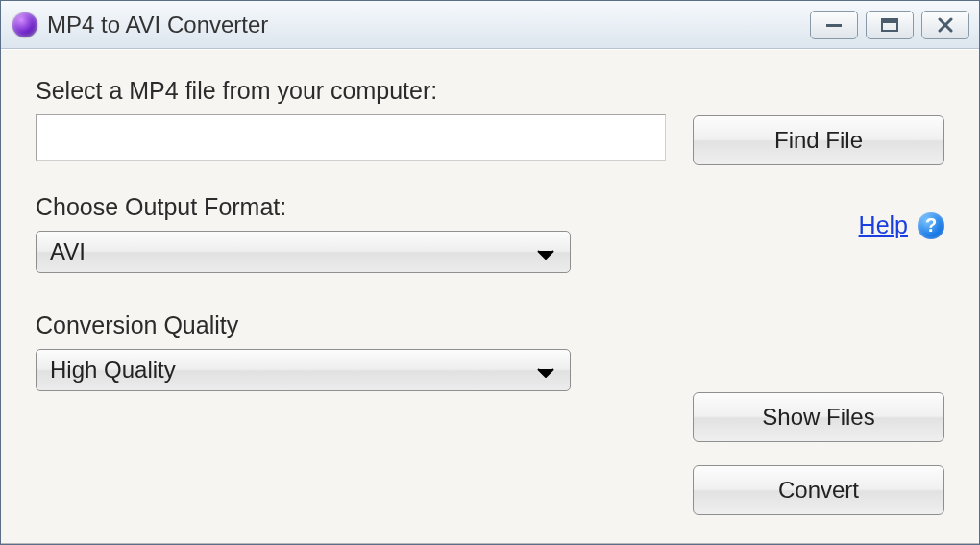  What do you see at coordinates (819, 140) in the screenshot?
I see `find-file-button: Find File` at bounding box center [819, 140].